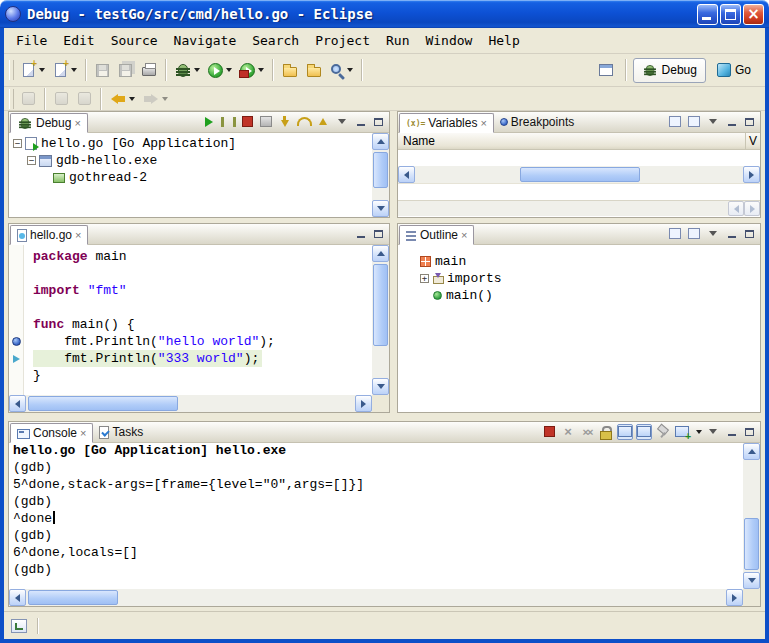 This screenshot has width=769, height=643. What do you see at coordinates (708, 14) in the screenshot?
I see `minimize-button` at bounding box center [708, 14].